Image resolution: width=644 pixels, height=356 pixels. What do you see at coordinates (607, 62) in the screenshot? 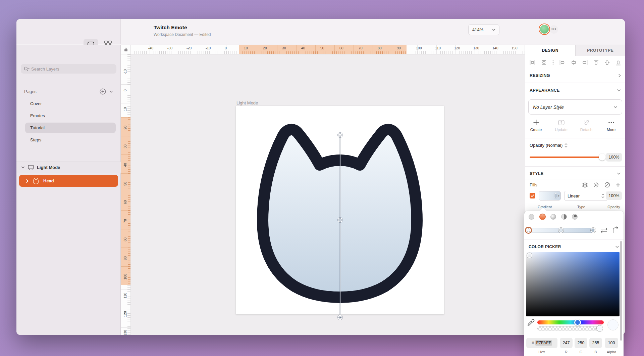
I see `align-center-vertical-icon` at bounding box center [607, 62].